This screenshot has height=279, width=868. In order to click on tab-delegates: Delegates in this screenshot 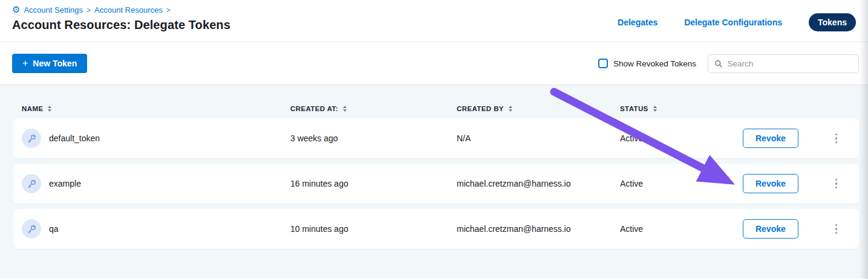, I will do `click(638, 22)`.